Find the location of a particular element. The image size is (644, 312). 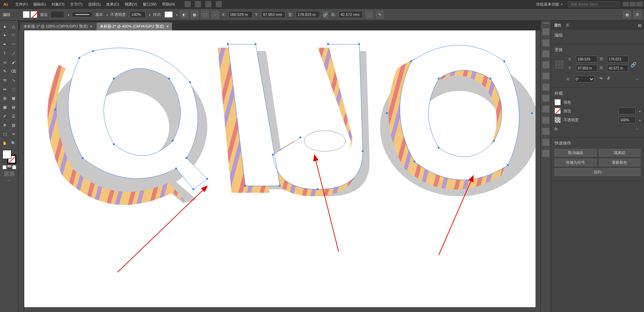

appearance-fill-swatch is located at coordinates (558, 102).